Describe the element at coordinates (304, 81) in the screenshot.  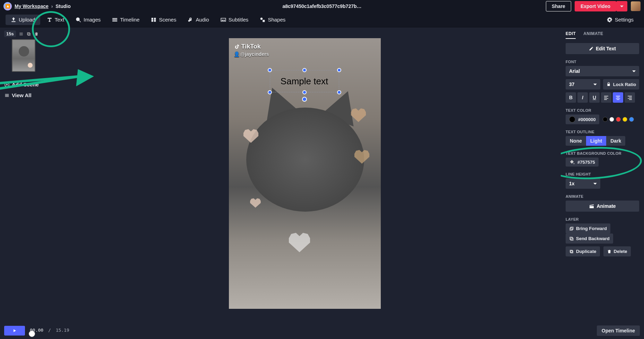
I see `selected-text-element: Sample text` at that location.